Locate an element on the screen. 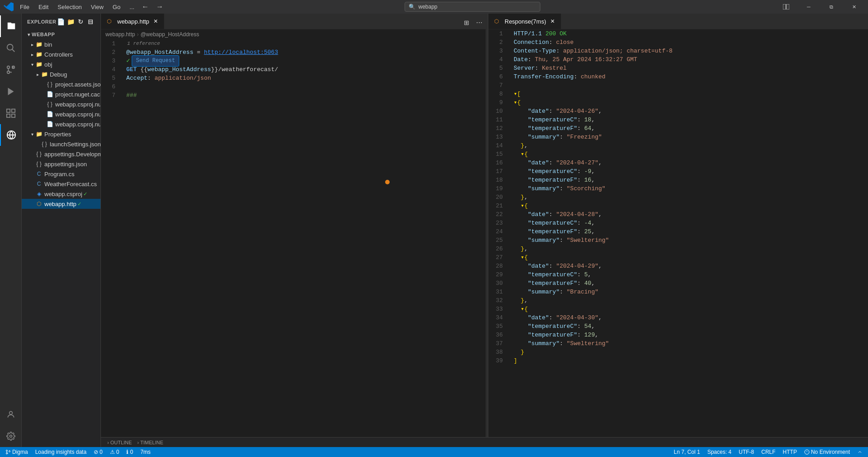 This screenshot has width=868, height=457. tree-item-webapp-targets: ▸ 📄 webapp.csproj.nuget.g.targets is located at coordinates (61, 124).